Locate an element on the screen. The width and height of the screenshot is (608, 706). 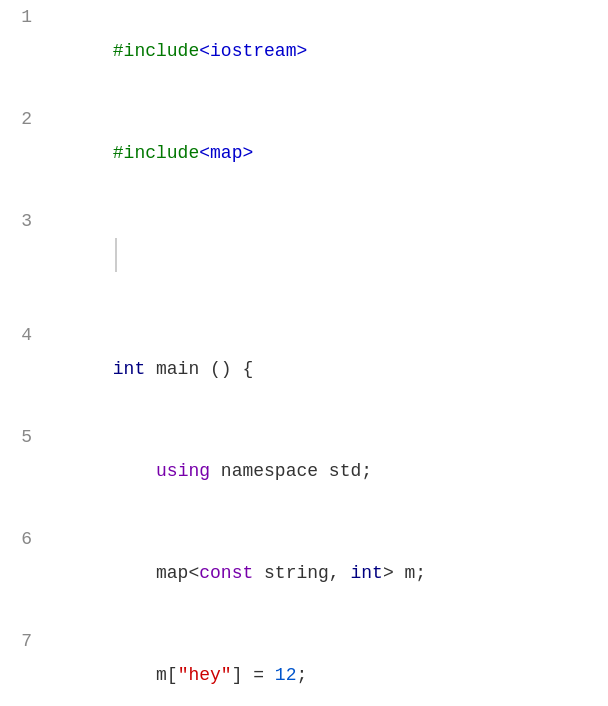
line-number-1: 1 is located at coordinates (22, 17).